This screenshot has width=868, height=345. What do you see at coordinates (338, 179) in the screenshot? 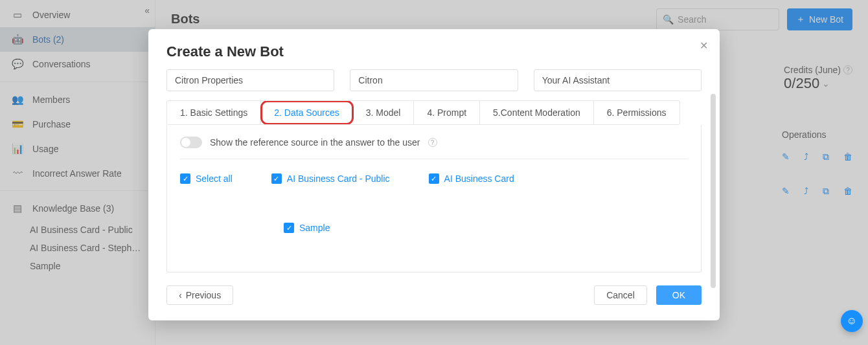
I see `checkbox-label: AI Business Card - Public` at bounding box center [338, 179].